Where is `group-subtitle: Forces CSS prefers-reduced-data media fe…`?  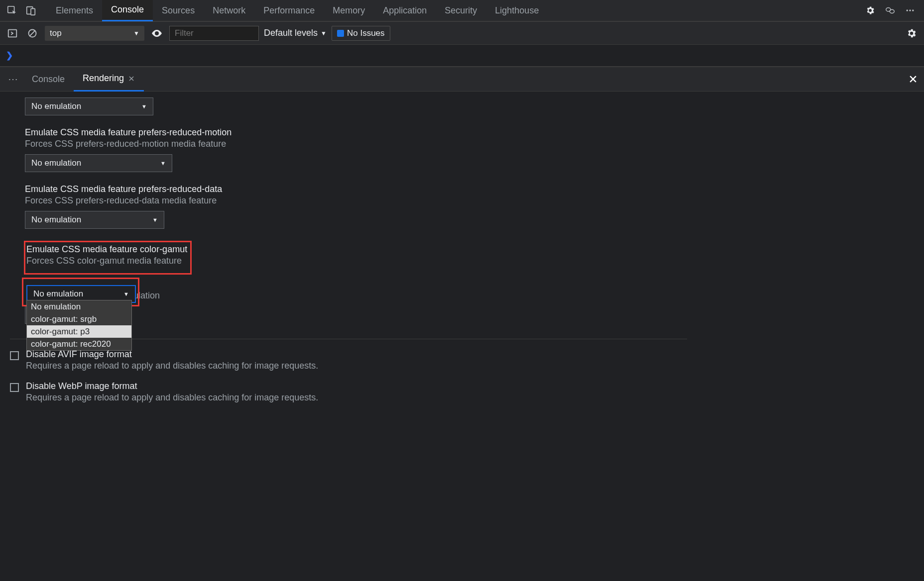
group-subtitle: Forces CSS prefers-reduced-data media fe… is located at coordinates (351, 201).